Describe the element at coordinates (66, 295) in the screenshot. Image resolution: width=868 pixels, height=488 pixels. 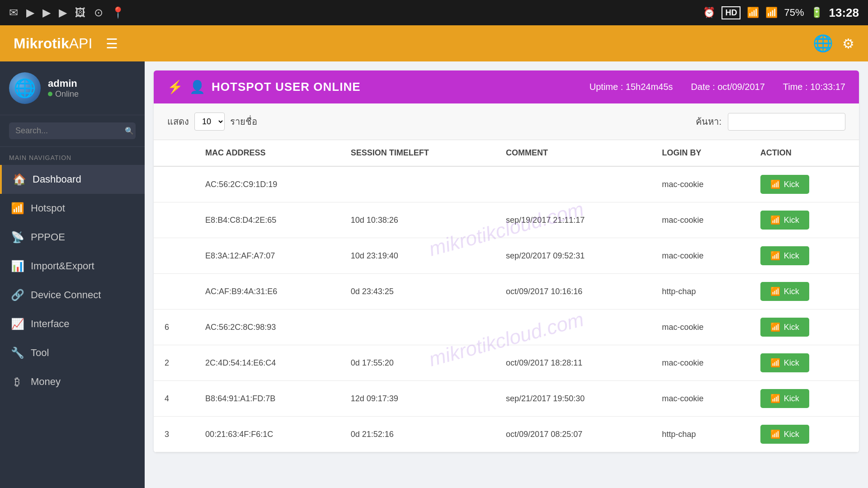
I see `deviceconnect-label: Device Connect` at that location.